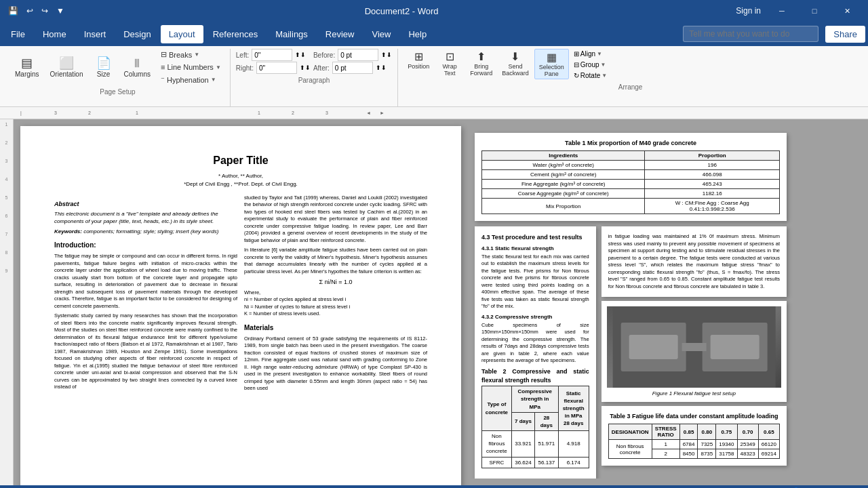 The height and width of the screenshot is (488, 868). What do you see at coordinates (418, 60) in the screenshot?
I see `position-button: ⊞ Position` at bounding box center [418, 60].